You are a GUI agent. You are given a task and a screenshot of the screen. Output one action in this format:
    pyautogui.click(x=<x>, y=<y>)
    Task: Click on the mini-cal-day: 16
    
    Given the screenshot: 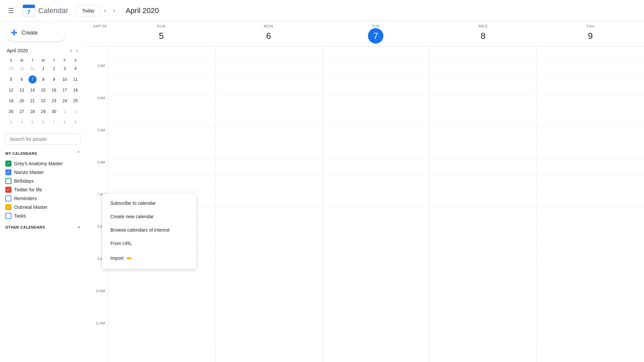 What is the action you would take?
    pyautogui.click(x=54, y=90)
    